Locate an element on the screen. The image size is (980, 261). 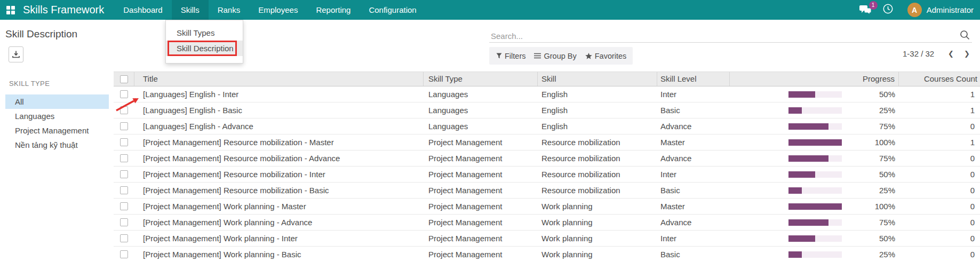
nav-menu-item-reporting: Reporting is located at coordinates (333, 10).